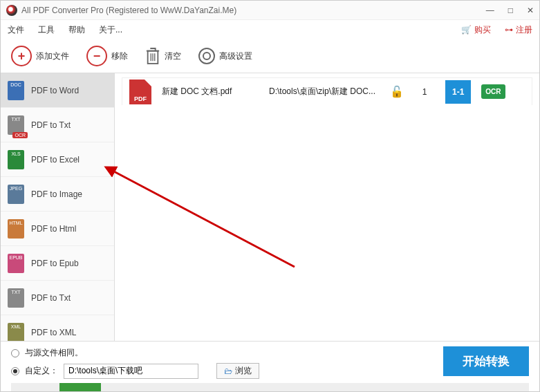 This screenshot has width=540, height=392. Describe the element at coordinates (486, 361) in the screenshot. I see `convert-button: 开始转换` at that location.